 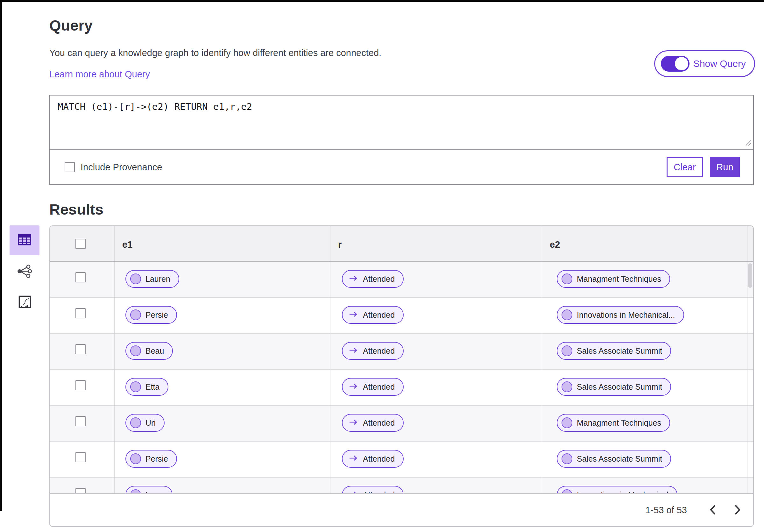 I want to click on entity-pill: Innovations in Mechanical, so click(x=617, y=489).